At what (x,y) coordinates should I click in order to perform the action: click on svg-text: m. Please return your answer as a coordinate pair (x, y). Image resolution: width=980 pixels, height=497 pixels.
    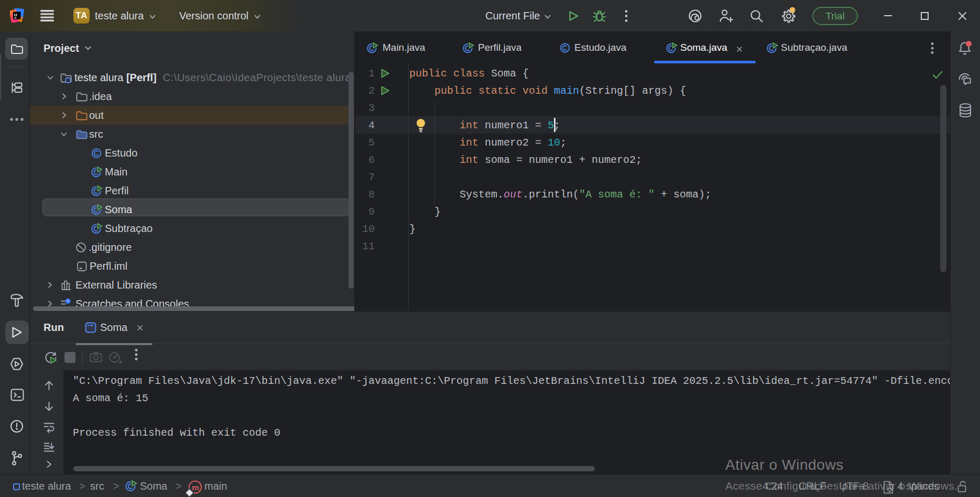
    Looking at the image, I should click on (195, 487).